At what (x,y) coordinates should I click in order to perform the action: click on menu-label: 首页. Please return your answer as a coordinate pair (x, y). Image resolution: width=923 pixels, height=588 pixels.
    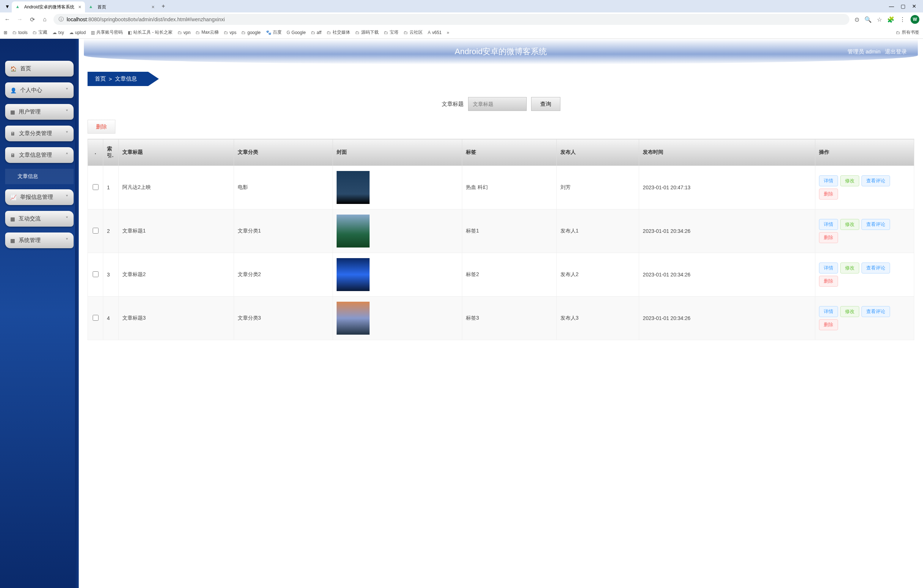
    Looking at the image, I should click on (26, 69).